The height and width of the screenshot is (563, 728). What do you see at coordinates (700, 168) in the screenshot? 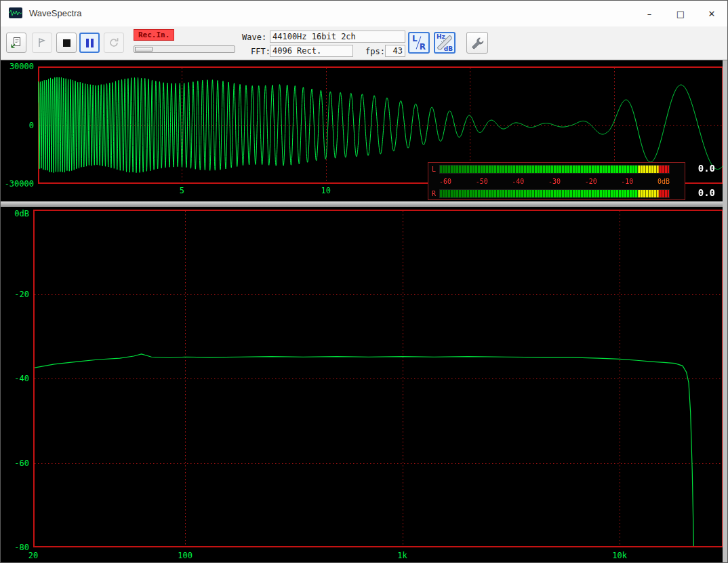
I see `meter-left-value: 0.0` at bounding box center [700, 168].